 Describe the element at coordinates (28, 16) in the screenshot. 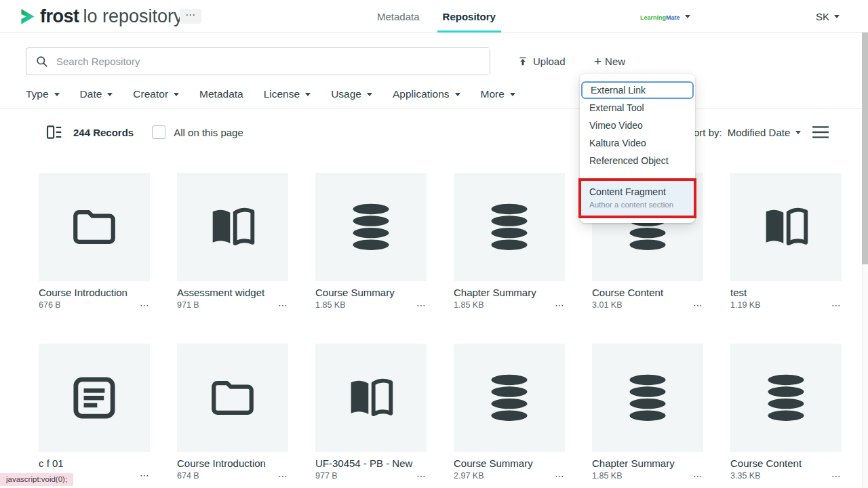

I see `frost-arrow-icon` at that location.